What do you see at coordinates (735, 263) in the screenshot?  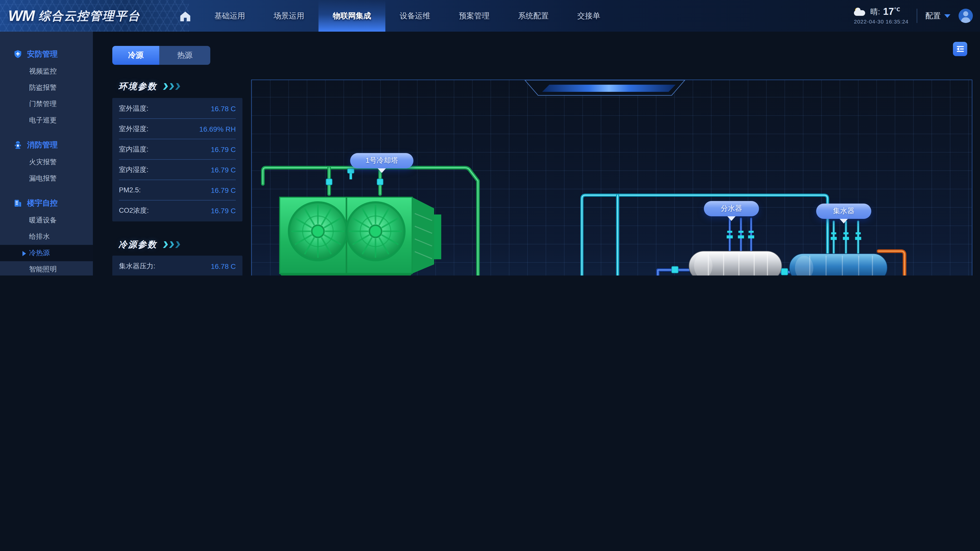 I see `water-divider-tank` at bounding box center [735, 263].